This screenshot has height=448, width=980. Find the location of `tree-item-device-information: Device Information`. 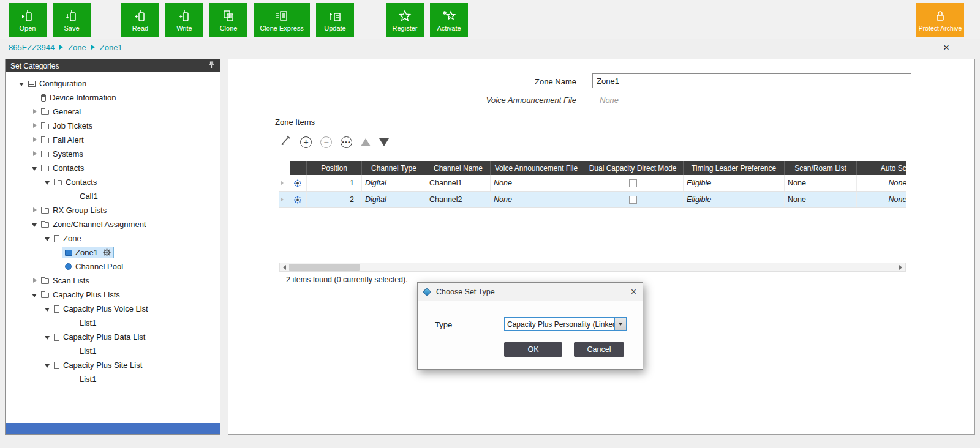

tree-item-device-information: Device Information is located at coordinates (113, 98).